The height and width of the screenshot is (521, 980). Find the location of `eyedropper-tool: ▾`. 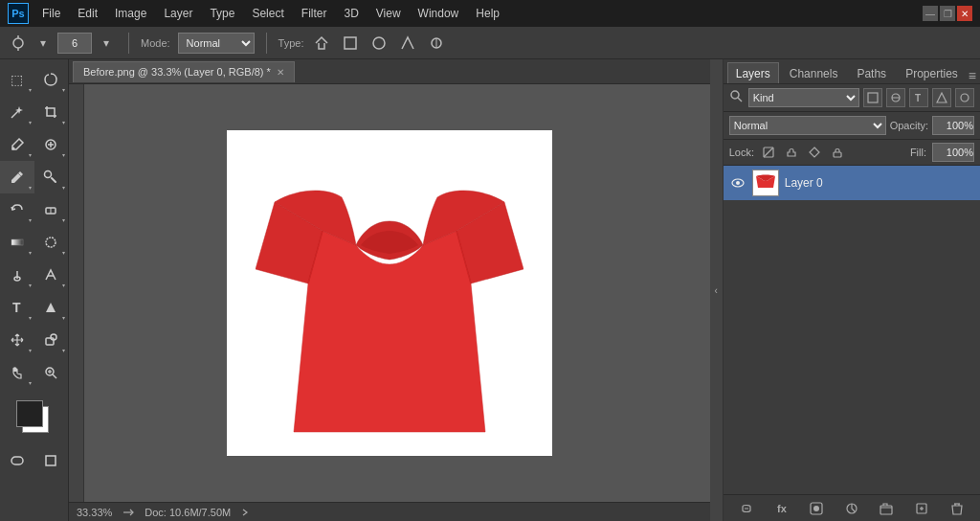

eyedropper-tool: ▾ is located at coordinates (17, 145).